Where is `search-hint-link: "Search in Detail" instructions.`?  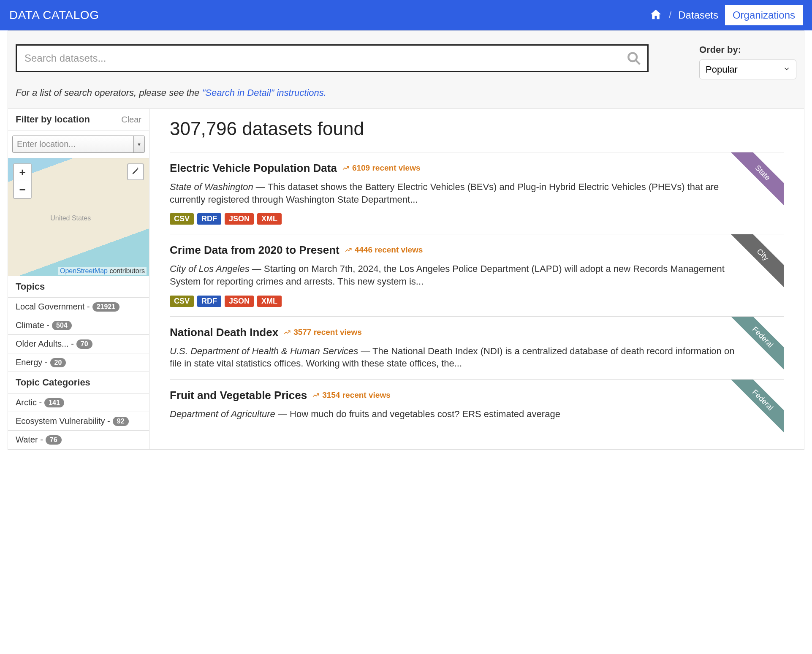
search-hint-link: "Search in Detail" instructions. is located at coordinates (264, 93).